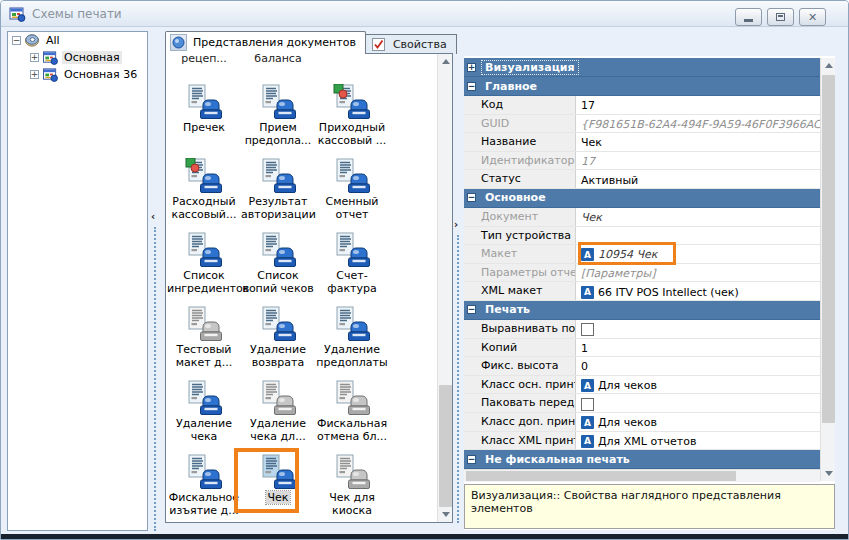  What do you see at coordinates (204, 190) in the screenshot?
I see `document-view-item-4: Расходный кассовый...` at bounding box center [204, 190].